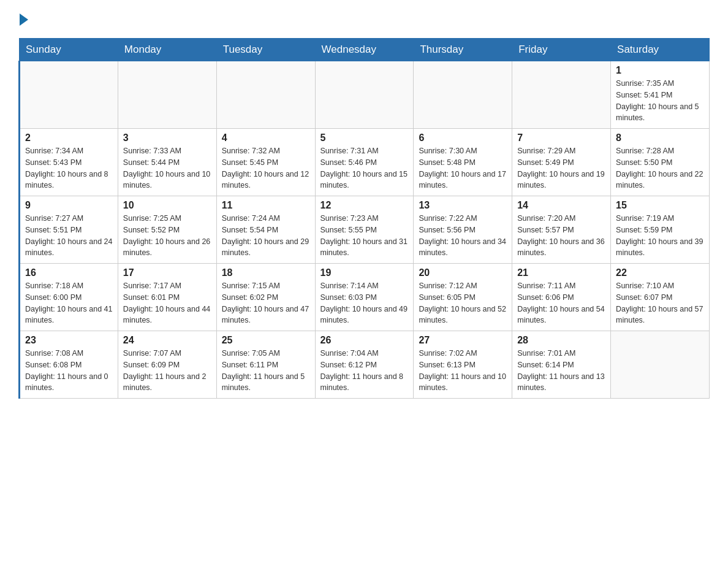  I want to click on day-info: Sunrise: 7:35 AMSunset: 5:41 PMDaylight:…, so click(660, 101).